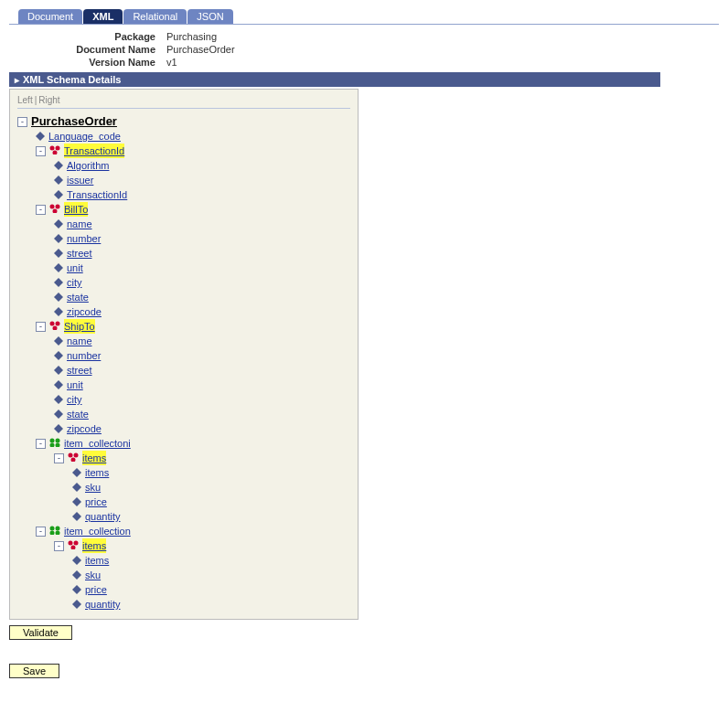 The height and width of the screenshot is (713, 728). What do you see at coordinates (76, 209) in the screenshot?
I see `node-billto: BillTo` at bounding box center [76, 209].